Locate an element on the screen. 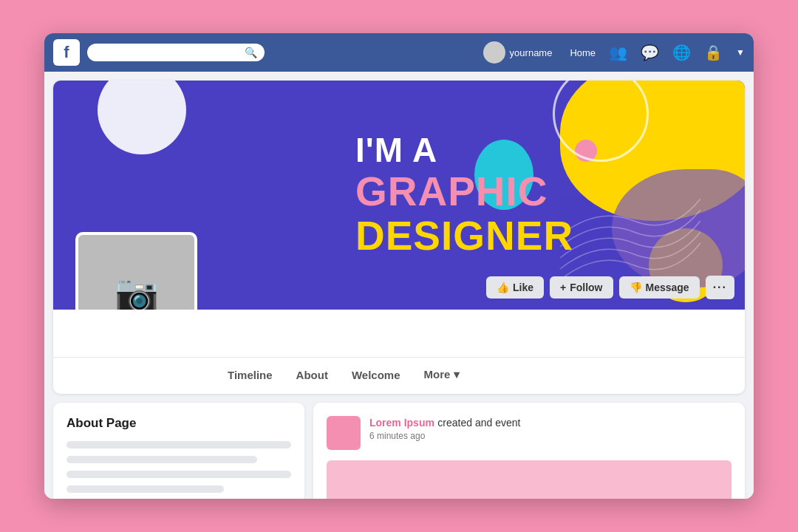 This screenshot has width=798, height=532. globe-icon: 🌐 is located at coordinates (681, 52).